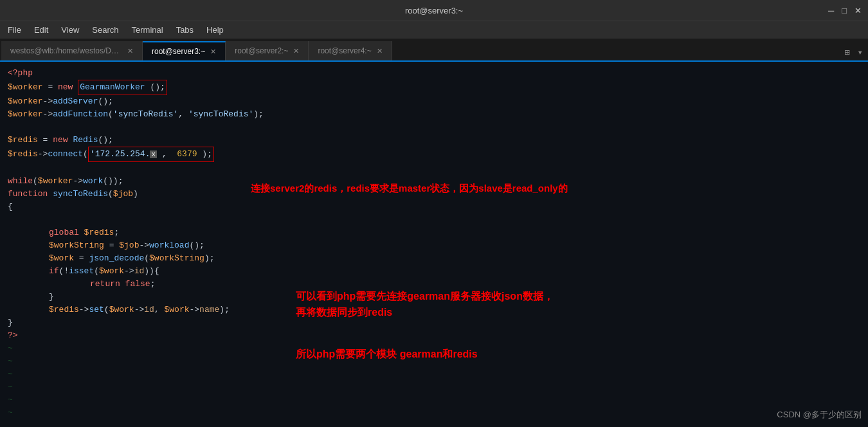 This screenshot has width=868, height=427. I want to click on code-text: workload, so click(169, 246).